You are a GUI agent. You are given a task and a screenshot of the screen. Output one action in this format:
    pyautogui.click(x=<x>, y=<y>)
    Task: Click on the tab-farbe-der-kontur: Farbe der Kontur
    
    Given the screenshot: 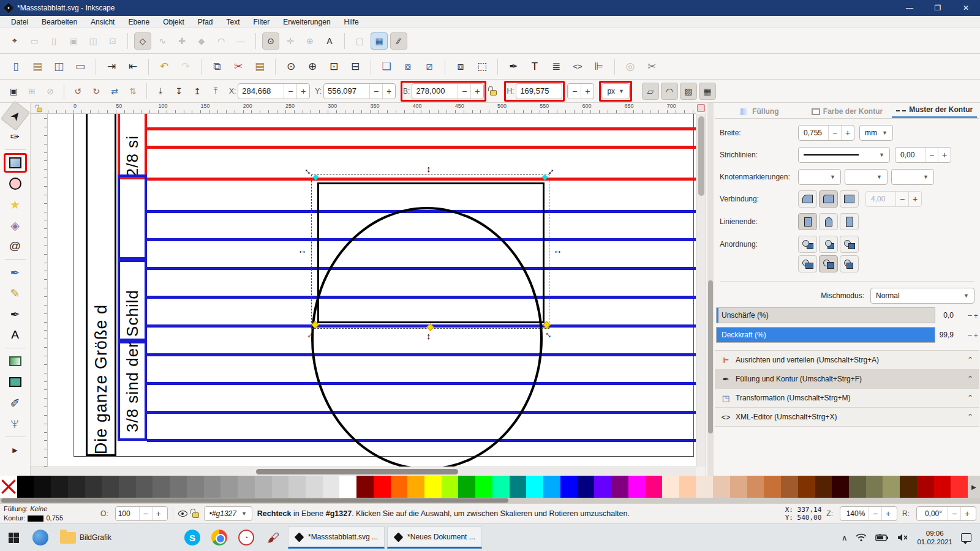 What is the action you would take?
    pyautogui.click(x=848, y=111)
    